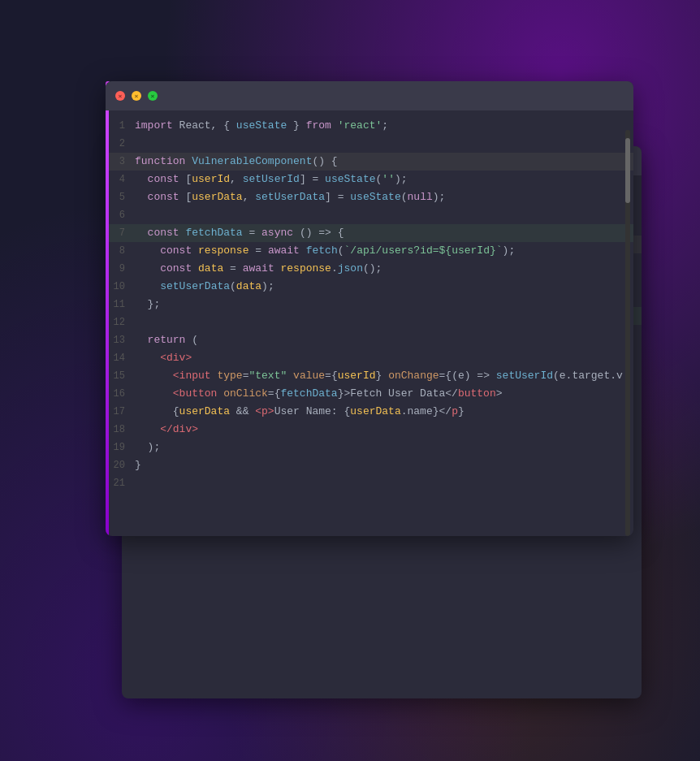 This screenshot has width=700, height=761. Describe the element at coordinates (120, 269) in the screenshot. I see `line-number: 9` at that location.